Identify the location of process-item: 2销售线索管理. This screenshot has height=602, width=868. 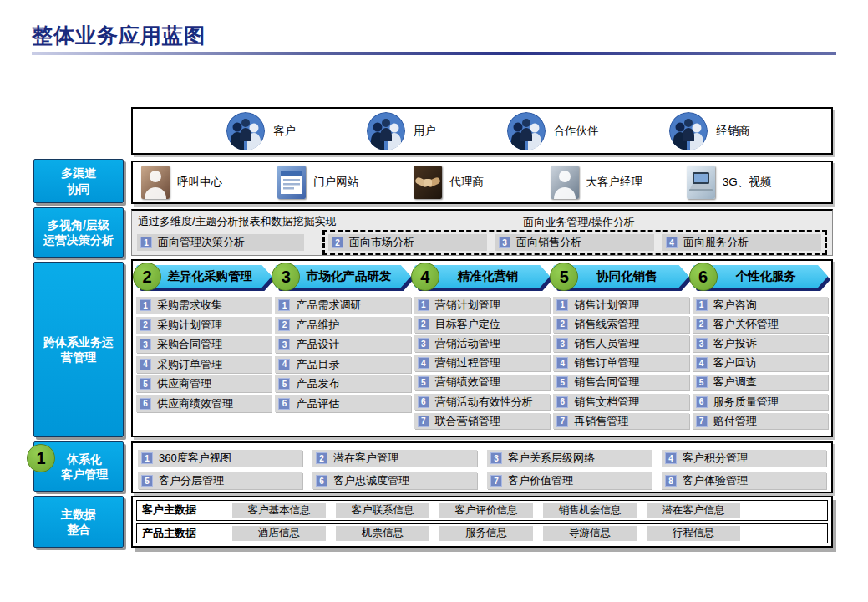
(621, 324).